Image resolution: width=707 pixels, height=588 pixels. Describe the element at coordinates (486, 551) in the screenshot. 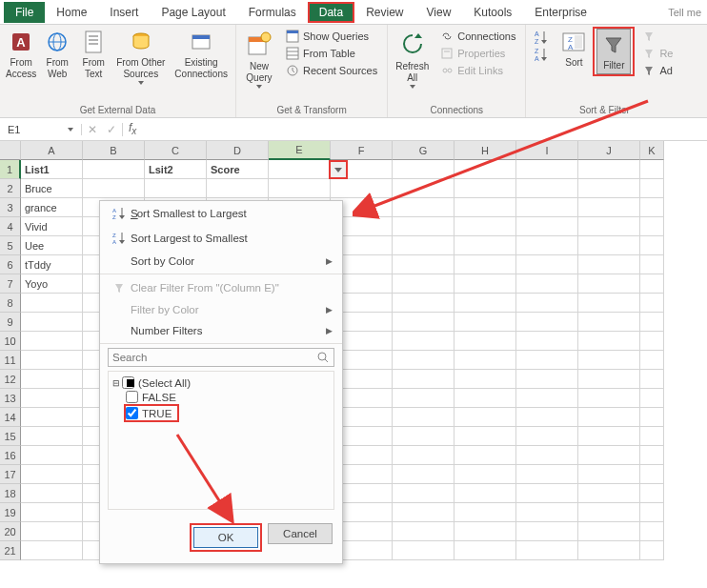

I see `cell-h21` at that location.